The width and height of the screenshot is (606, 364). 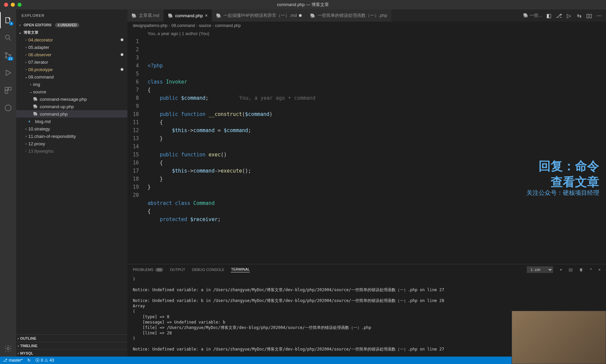 I want to click on folder-item: ›07.iterator, so click(x=72, y=62).